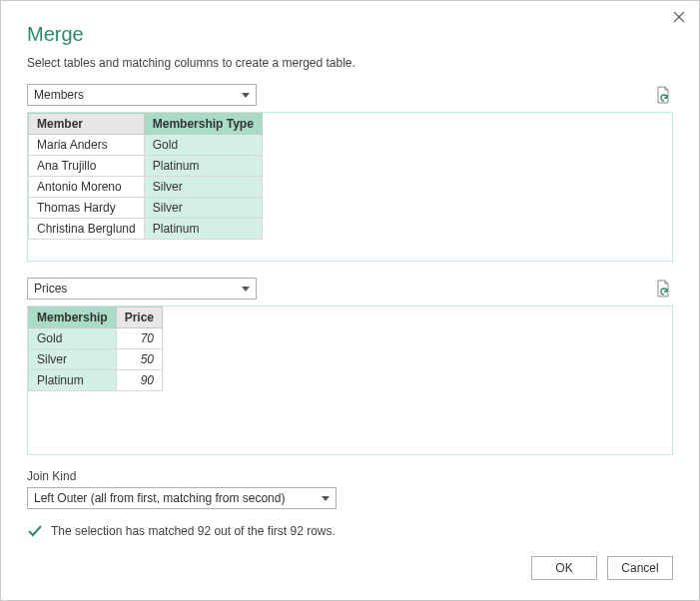  Describe the element at coordinates (679, 17) in the screenshot. I see `close-icon` at that location.